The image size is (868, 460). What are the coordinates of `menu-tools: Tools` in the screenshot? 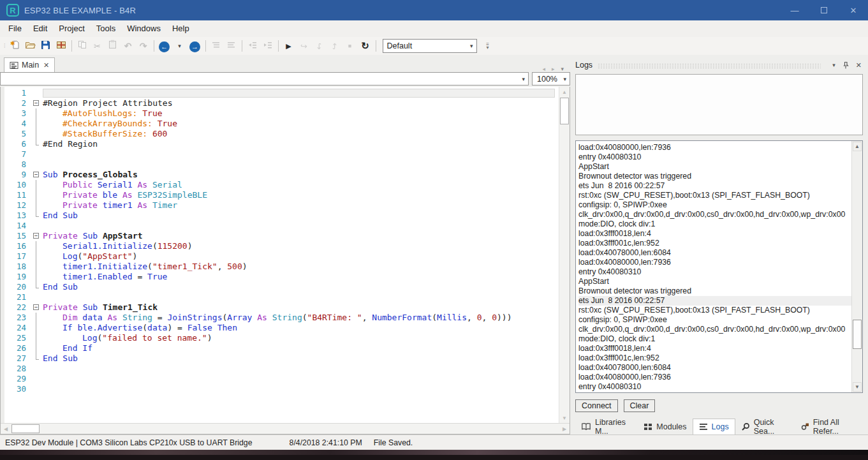 It's located at (106, 28).